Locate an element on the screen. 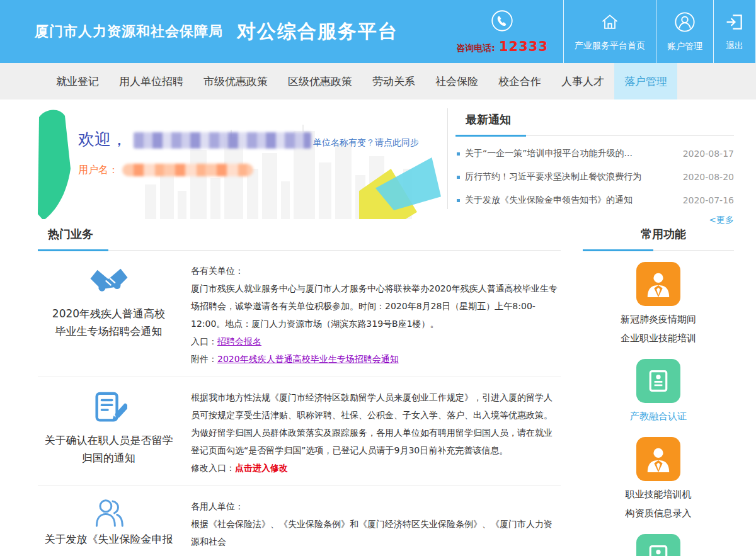  blurred-username is located at coordinates (188, 170).